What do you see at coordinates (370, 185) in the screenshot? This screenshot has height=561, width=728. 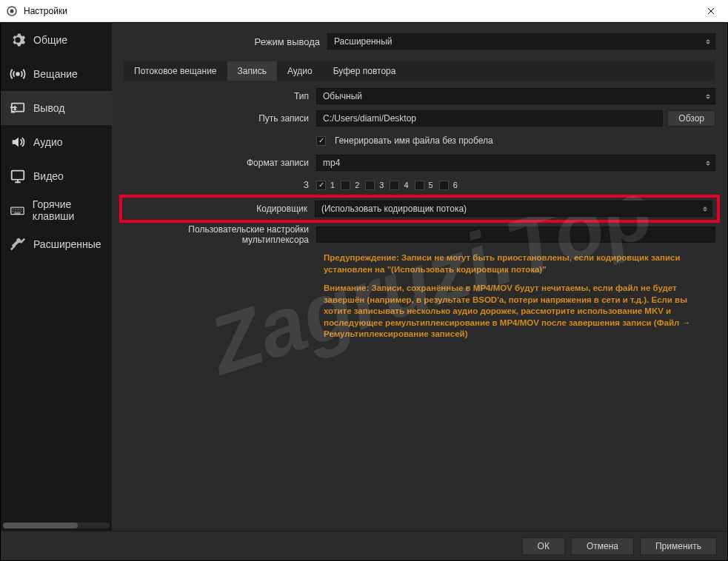 I see `track-3-checkbox` at bounding box center [370, 185].